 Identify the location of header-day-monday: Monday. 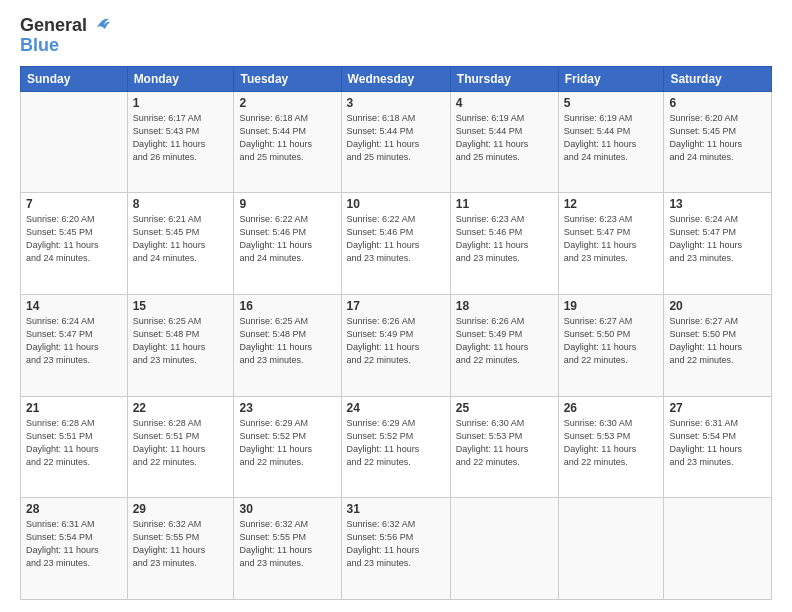
(180, 78).